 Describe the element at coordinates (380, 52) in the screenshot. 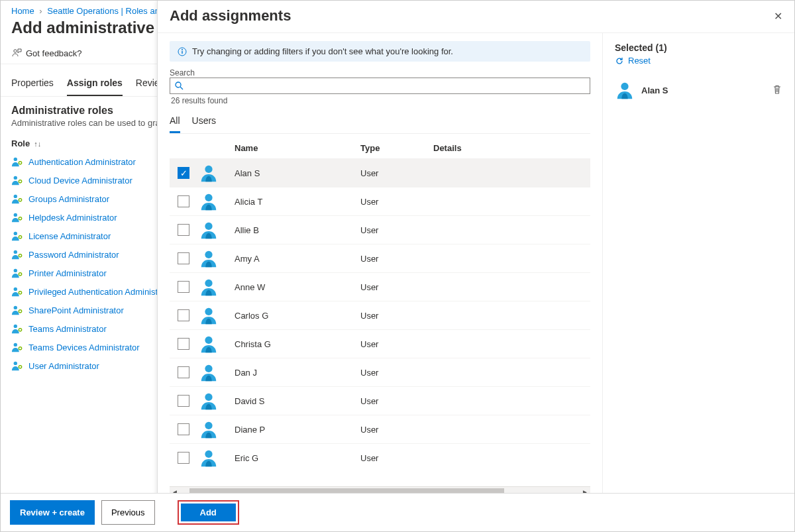

I see `info-banner: Try changing or adding filters if you do…` at that location.